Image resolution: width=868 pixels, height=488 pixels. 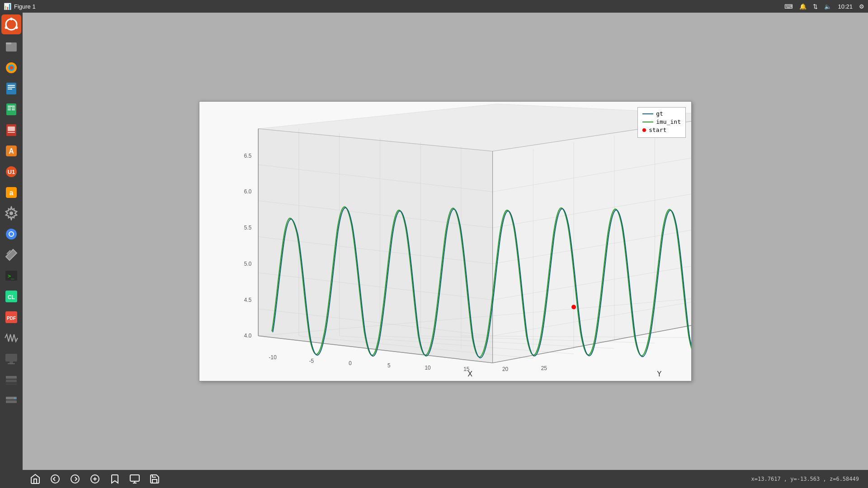 What do you see at coordinates (845, 6) in the screenshot?
I see `clock: 10:21` at bounding box center [845, 6].